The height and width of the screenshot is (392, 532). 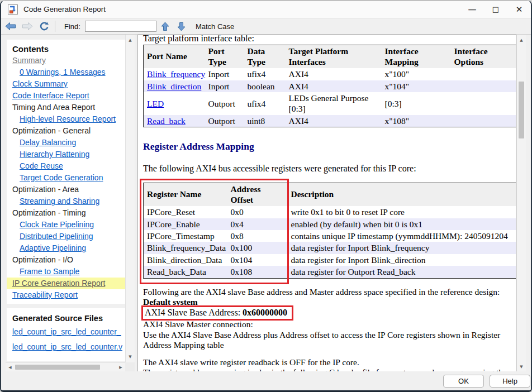 I want to click on sidebar-item-summary: Summary, so click(x=66, y=60).